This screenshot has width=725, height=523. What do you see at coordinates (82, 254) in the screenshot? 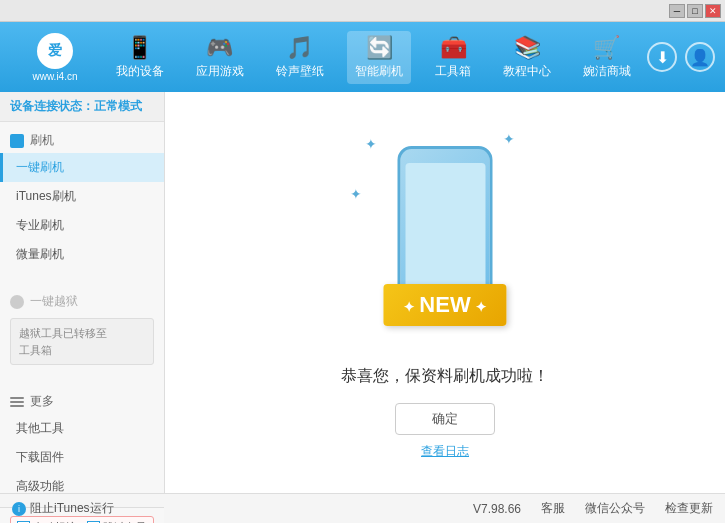
I see `sidebar-item-micro-flash: 微量刷机` at bounding box center [82, 254].